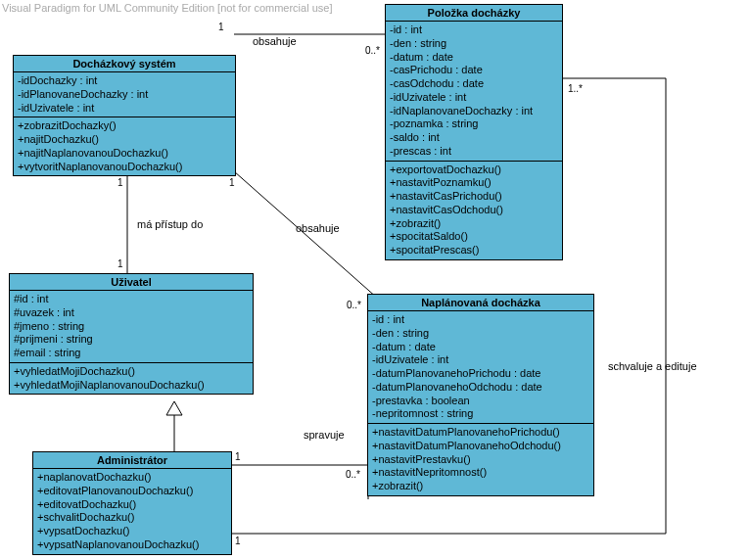 This screenshot has width=750, height=560. What do you see at coordinates (474, 14) in the screenshot?
I see `class-title: Položka docházky` at bounding box center [474, 14].